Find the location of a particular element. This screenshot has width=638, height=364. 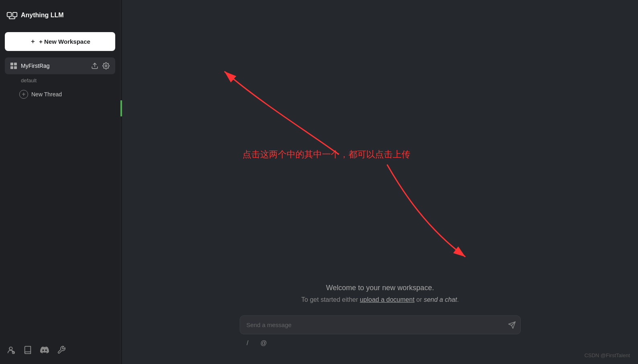

send-icon is located at coordinates (512, 325).